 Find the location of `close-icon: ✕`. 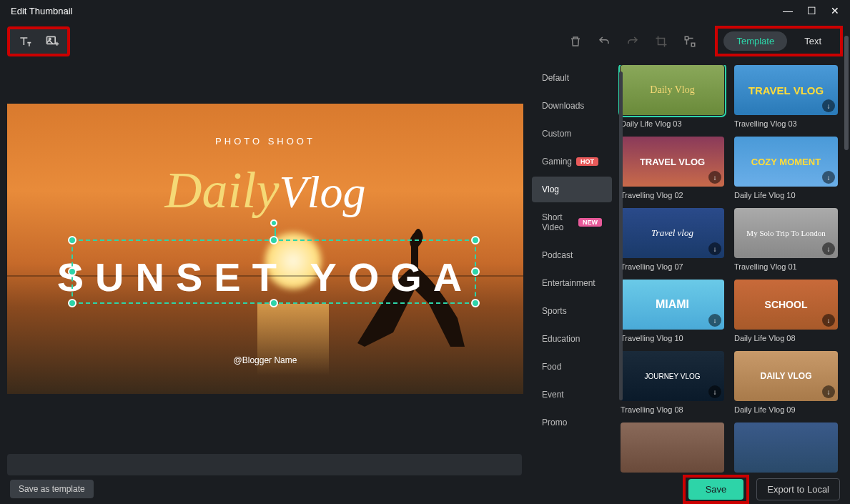

close-icon: ✕ is located at coordinates (835, 11).